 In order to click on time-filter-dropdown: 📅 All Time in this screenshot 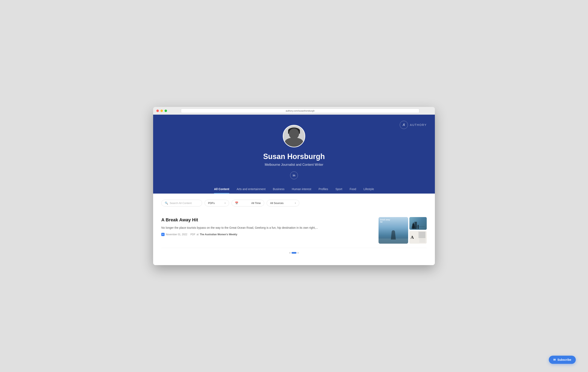, I will do `click(248, 203)`.